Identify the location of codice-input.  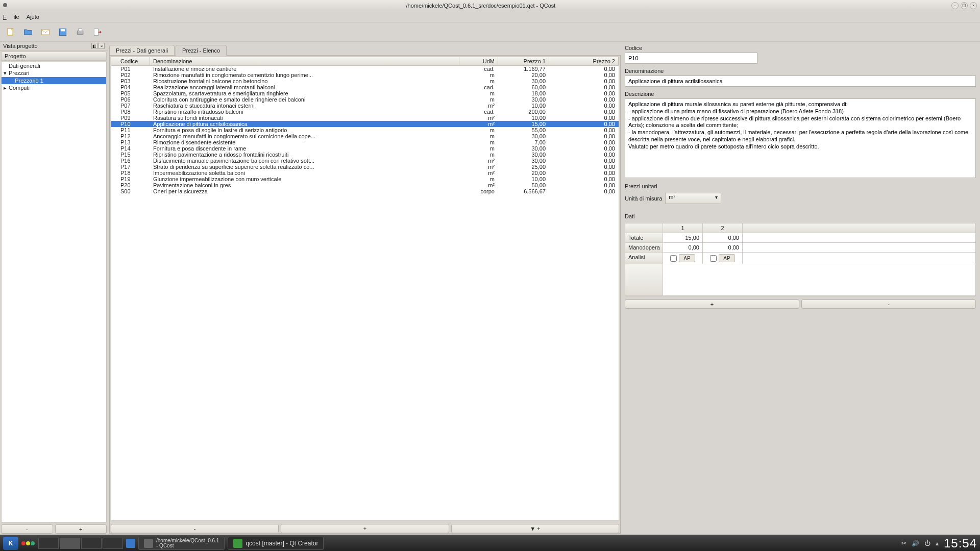
(691, 58).